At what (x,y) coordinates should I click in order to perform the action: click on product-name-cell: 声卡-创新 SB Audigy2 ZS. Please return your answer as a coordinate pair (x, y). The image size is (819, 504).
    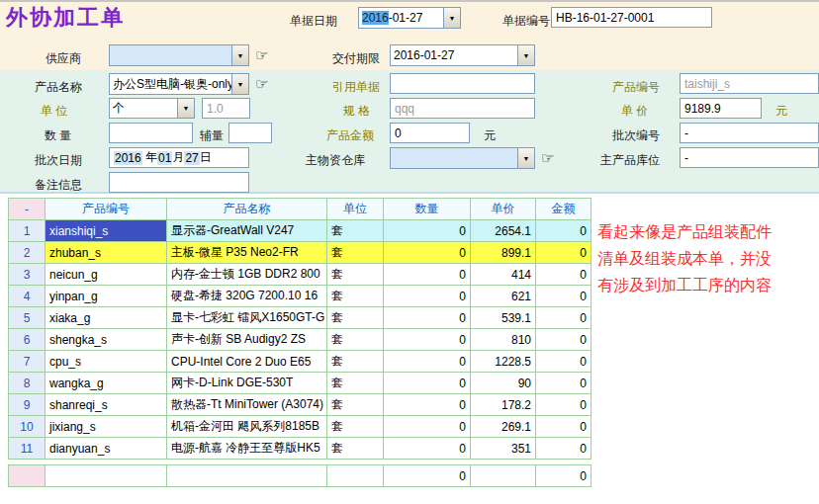
    Looking at the image, I should click on (247, 340).